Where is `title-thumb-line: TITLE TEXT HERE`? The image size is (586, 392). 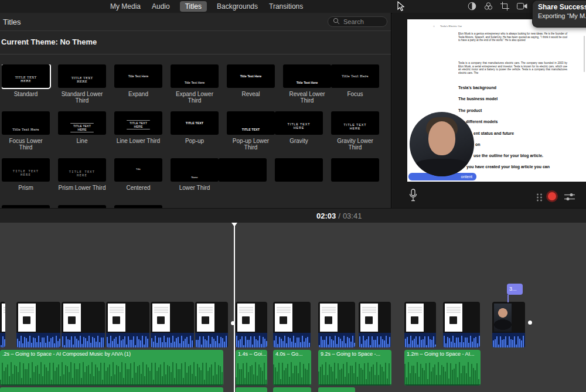 title-thumb-line: TITLE TEXT HERE is located at coordinates (82, 123).